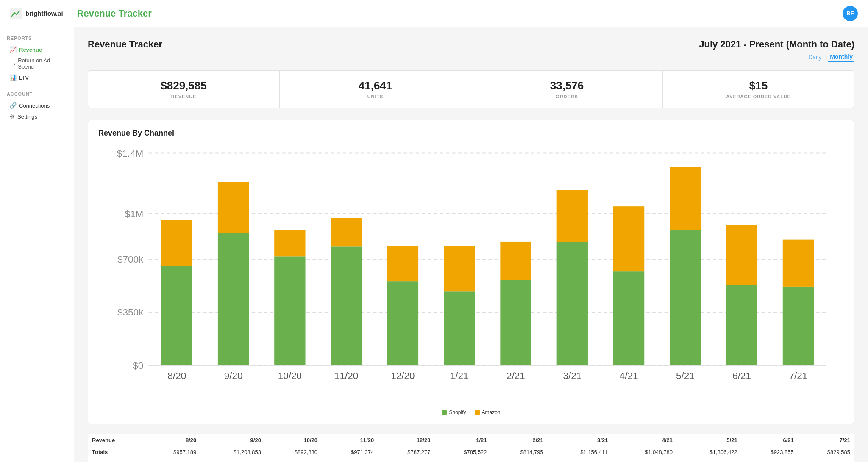 The width and height of the screenshot is (868, 462). I want to click on sidebar-item-ltv: 📊 LTV, so click(37, 77).